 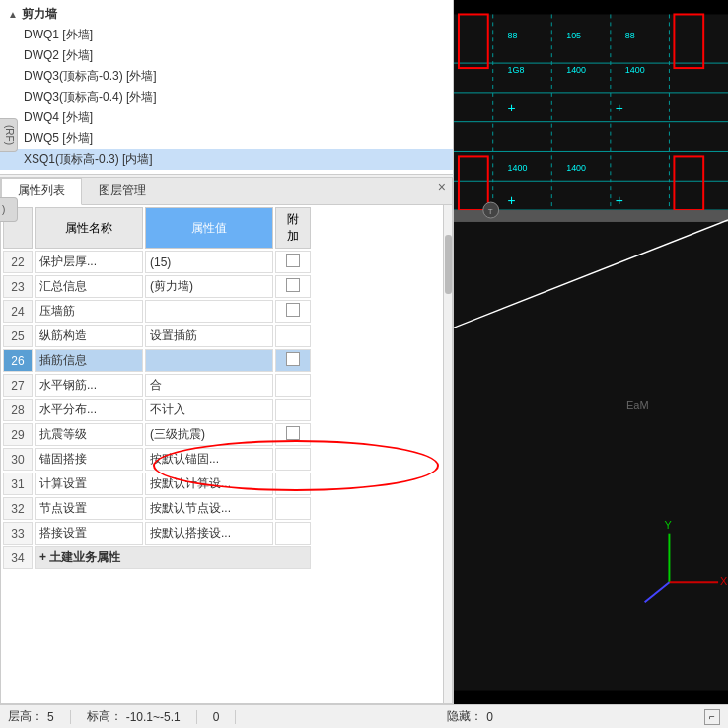 I want to click on property-row-8: 30 锚固搭接 按默认锚固..., so click(x=157, y=460).